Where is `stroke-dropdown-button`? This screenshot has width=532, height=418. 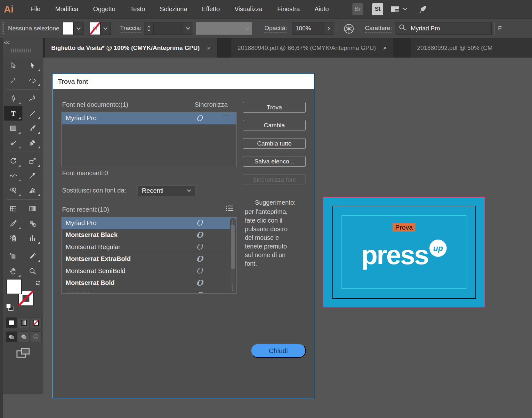 stroke-dropdown-button is located at coordinates (106, 28).